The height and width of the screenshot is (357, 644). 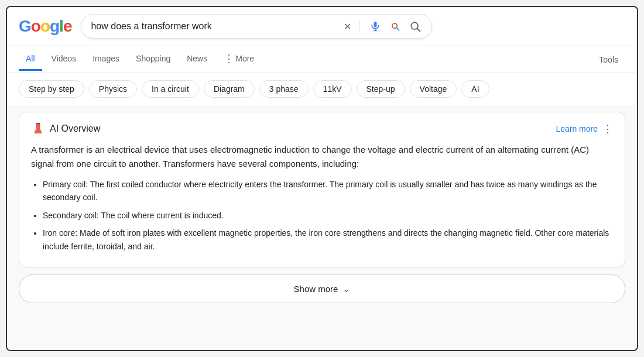 What do you see at coordinates (415, 26) in the screenshot?
I see `search-submit-icon` at bounding box center [415, 26].